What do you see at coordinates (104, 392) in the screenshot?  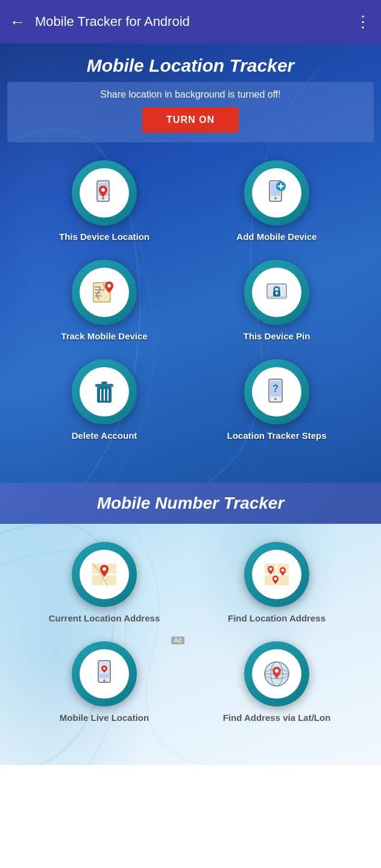 I see `trash-icon` at bounding box center [104, 392].